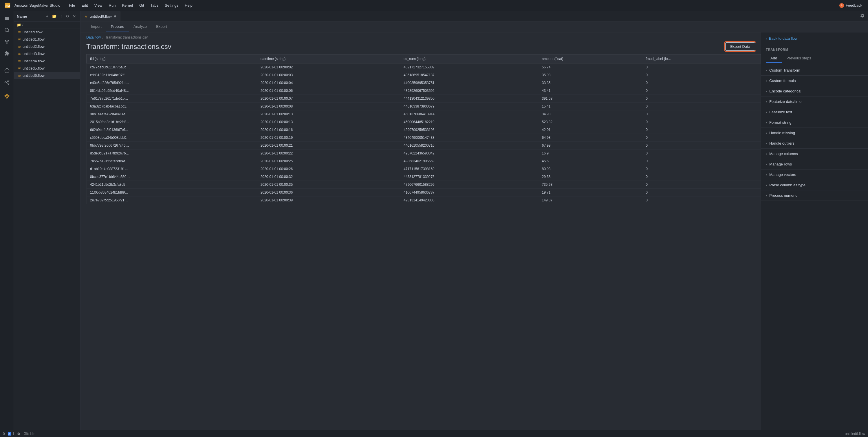 This screenshot has width=868, height=437. What do you see at coordinates (7, 221) in the screenshot?
I see `icon-bar` at bounding box center [7, 221].